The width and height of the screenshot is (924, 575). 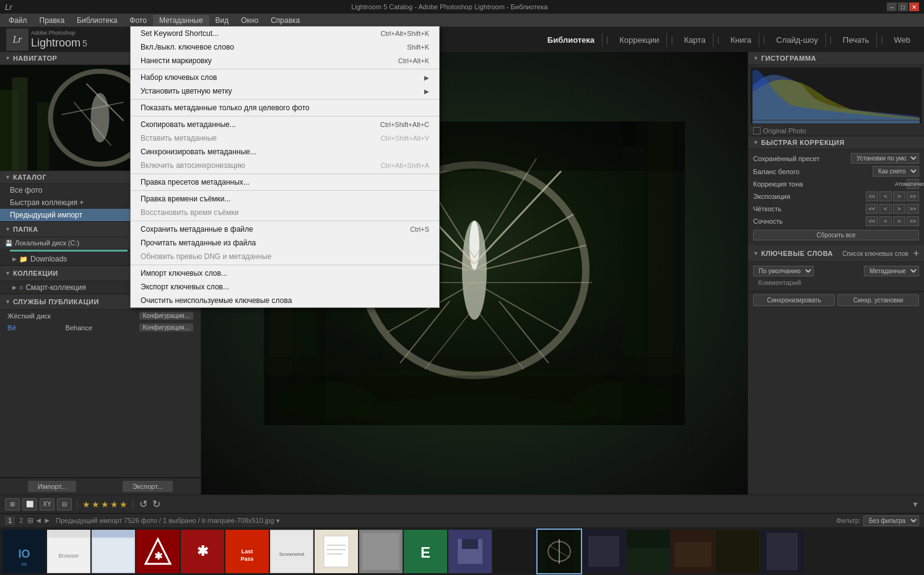 I want to click on dd-export-keywords: Экспорт ключевых слов..., so click(x=285, y=287).